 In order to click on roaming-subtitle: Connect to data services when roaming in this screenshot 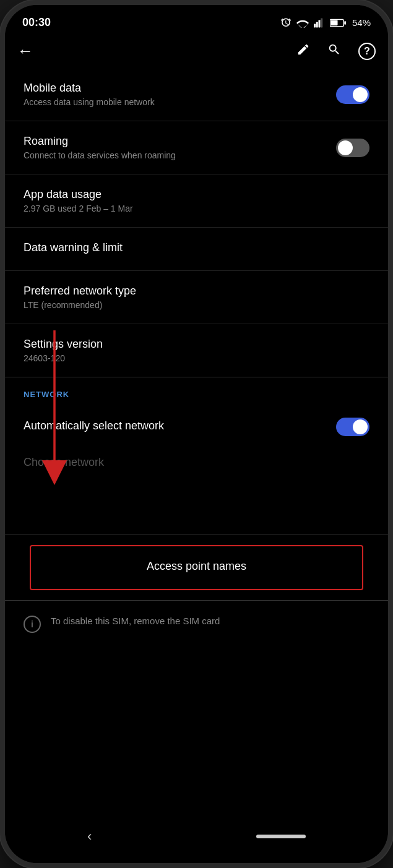, I will do `click(100, 155)`.